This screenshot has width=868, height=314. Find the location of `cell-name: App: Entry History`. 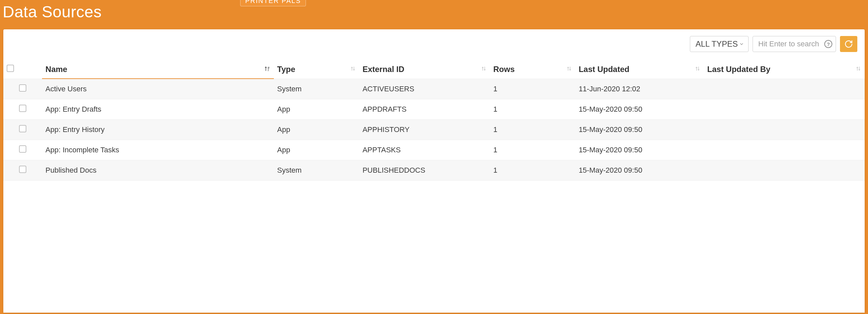

cell-name: App: Entry History is located at coordinates (158, 130).